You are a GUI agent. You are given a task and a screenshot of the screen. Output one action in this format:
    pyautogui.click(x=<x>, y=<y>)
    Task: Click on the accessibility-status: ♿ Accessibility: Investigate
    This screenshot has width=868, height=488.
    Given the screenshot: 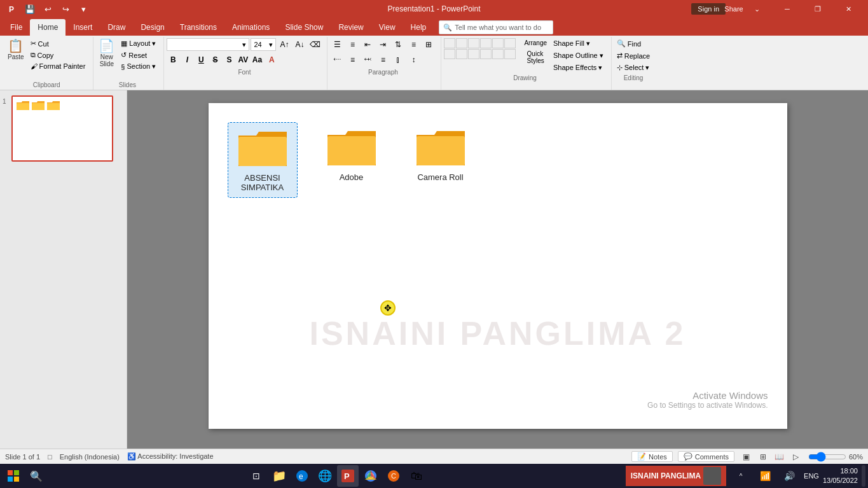 What is the action you would take?
    pyautogui.click(x=170, y=457)
    